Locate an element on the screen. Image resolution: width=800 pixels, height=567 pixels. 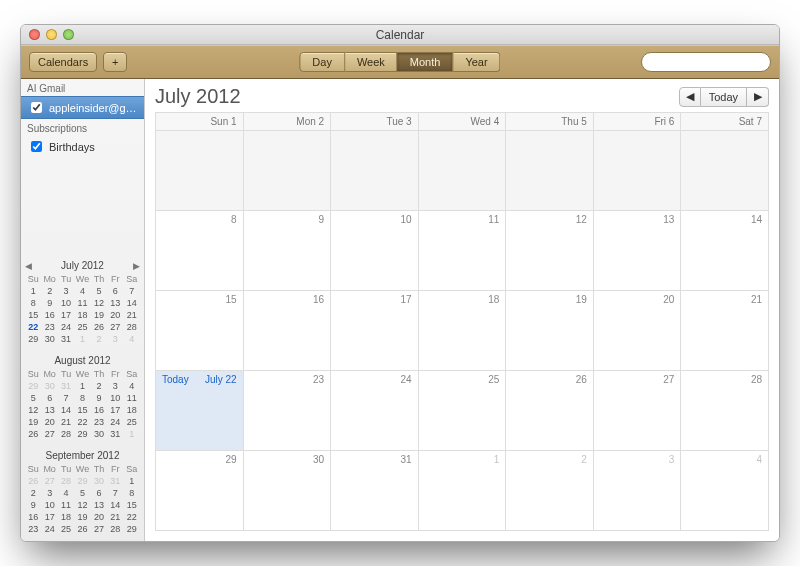
day-cell: 26 is located at coordinates (550, 411).